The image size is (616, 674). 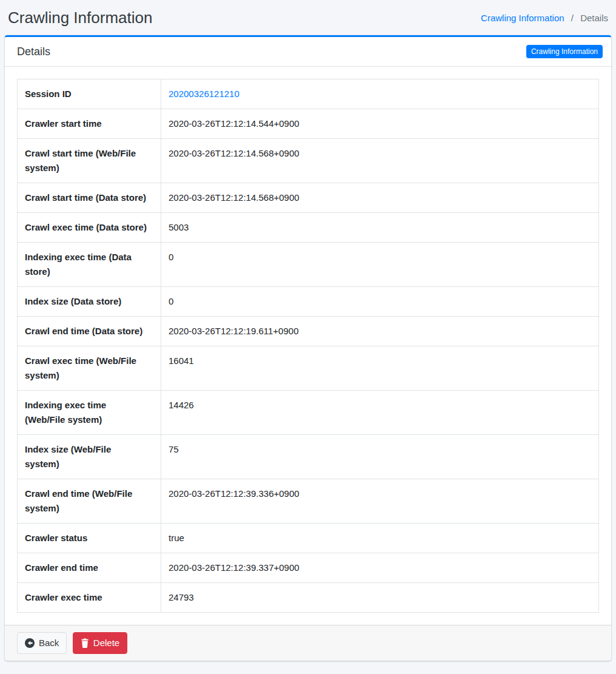 What do you see at coordinates (90, 302) in the screenshot?
I see `row-label: Index size (Data store)` at bounding box center [90, 302].